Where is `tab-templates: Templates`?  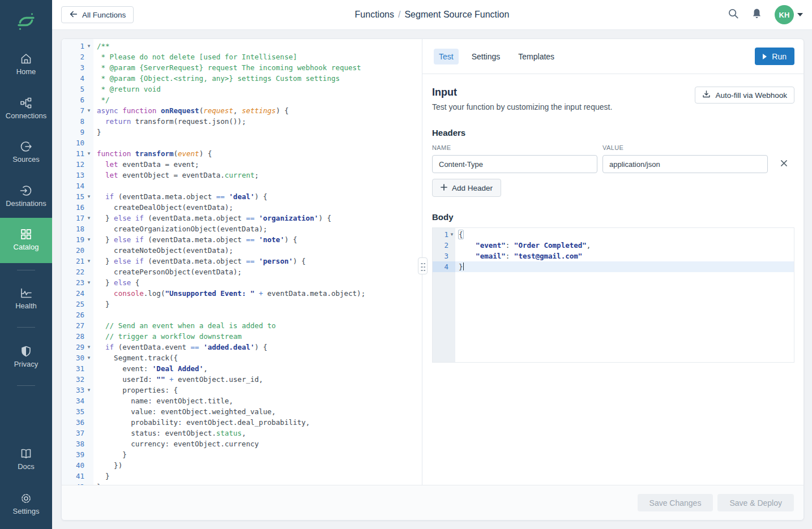 tab-templates: Templates is located at coordinates (536, 57).